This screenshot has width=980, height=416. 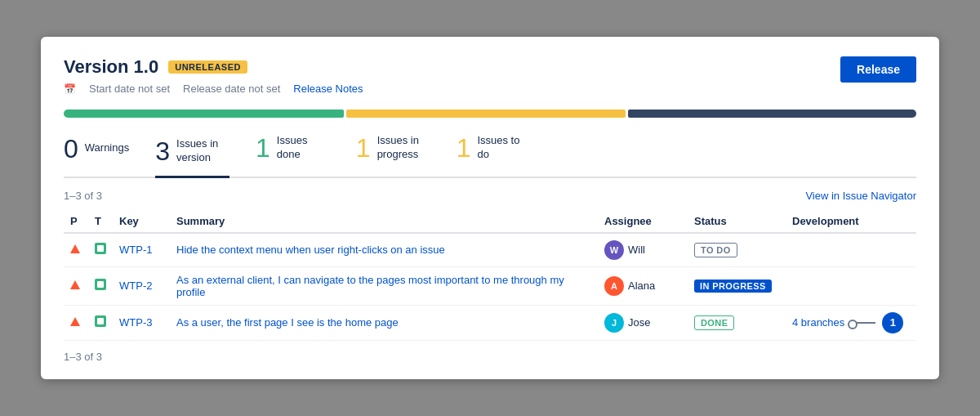 What do you see at coordinates (490, 156) in the screenshot?
I see `stats-row: 0 Warnings 3 Issues in version 1 Issues …` at bounding box center [490, 156].